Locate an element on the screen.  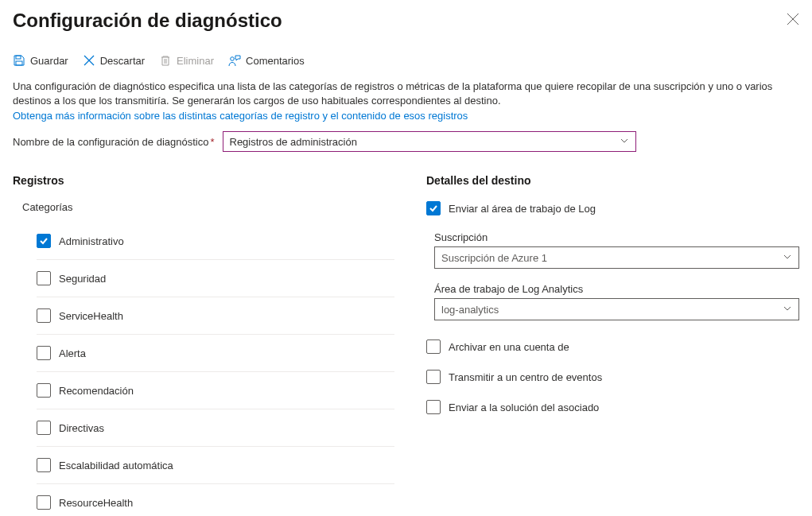
category-item: ResourceHealth is located at coordinates (216, 500).